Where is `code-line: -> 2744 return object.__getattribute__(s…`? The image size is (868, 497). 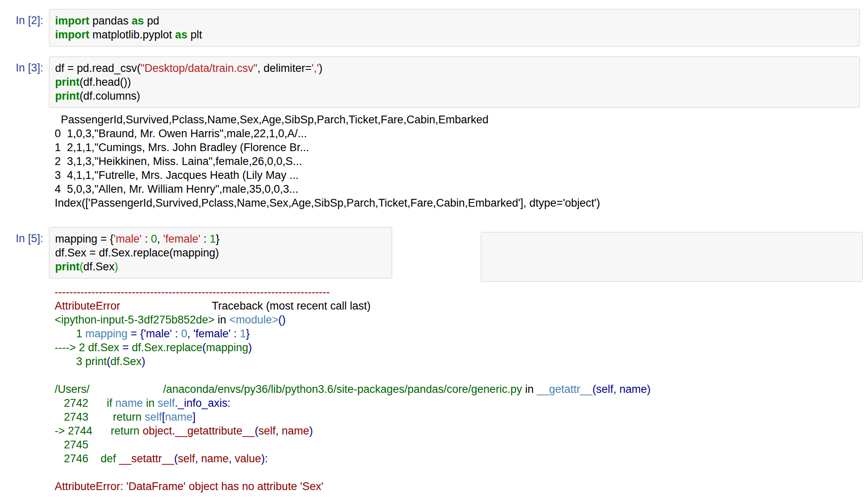
code-line: -> 2744 return object.__getattribute__(s… is located at coordinates (461, 431).